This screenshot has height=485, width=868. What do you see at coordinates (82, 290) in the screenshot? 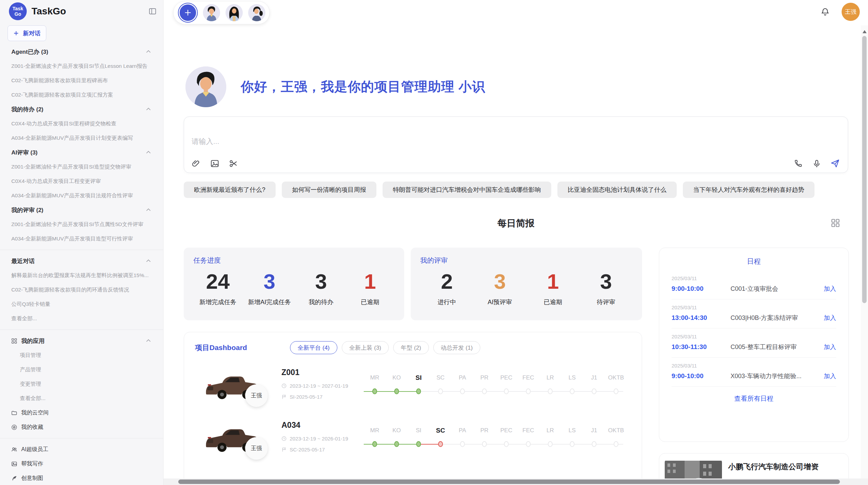
I see `sidebar-item: C02-飞腾新能源轻客改款项目的闭环通告反馈情况` at bounding box center [82, 290].